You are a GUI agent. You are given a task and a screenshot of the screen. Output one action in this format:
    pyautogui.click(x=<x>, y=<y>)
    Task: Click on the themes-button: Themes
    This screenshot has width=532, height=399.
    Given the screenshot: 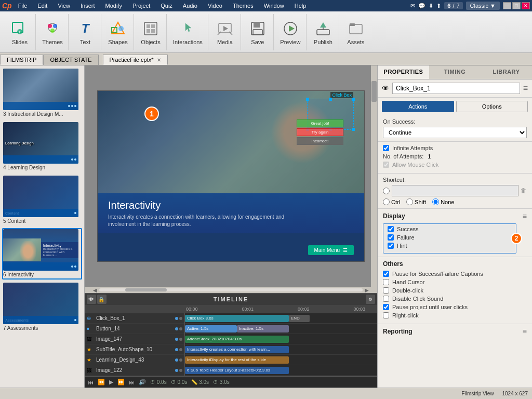 What is the action you would take?
    pyautogui.click(x=52, y=32)
    